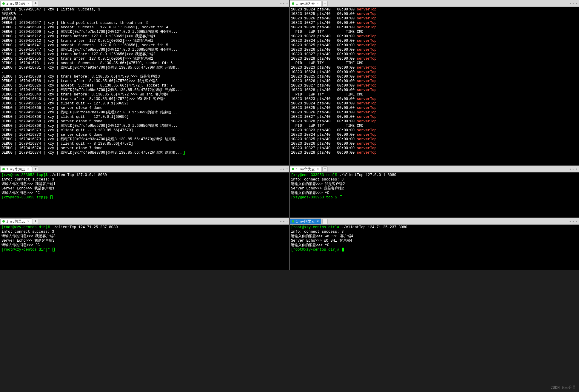 The image size is (579, 392). What do you see at coordinates (306, 221) in the screenshot?
I see `tab-aliyun-2: 1 my阿里云 ×` at bounding box center [306, 221].